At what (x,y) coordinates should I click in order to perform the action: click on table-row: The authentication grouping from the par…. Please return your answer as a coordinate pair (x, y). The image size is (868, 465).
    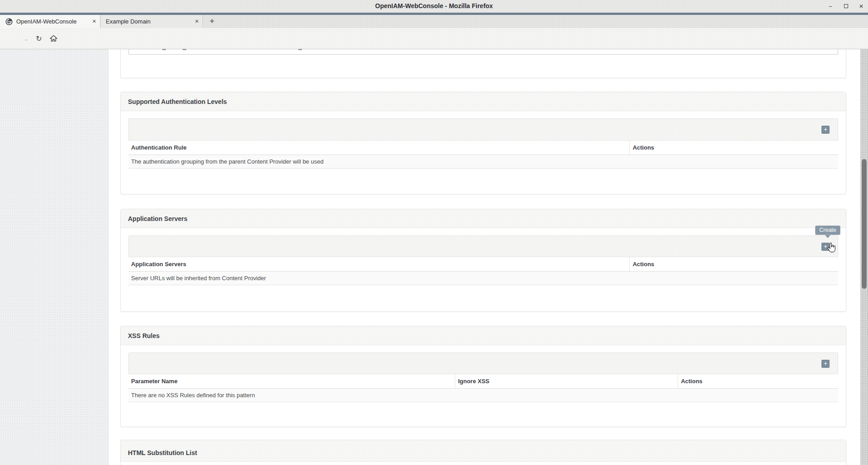
    Looking at the image, I should click on (483, 162).